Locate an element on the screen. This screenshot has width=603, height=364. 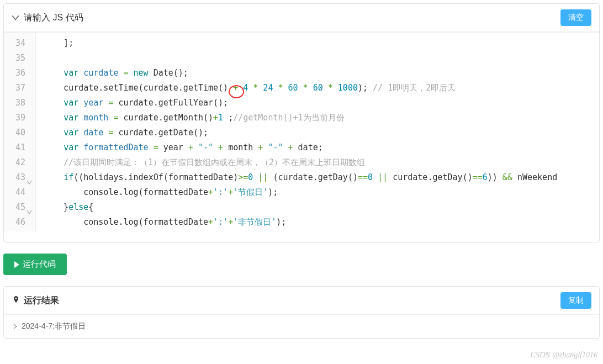
results-panel: 运行结果 复制 2024-4-7:非节假日 is located at coordinates (302, 313).